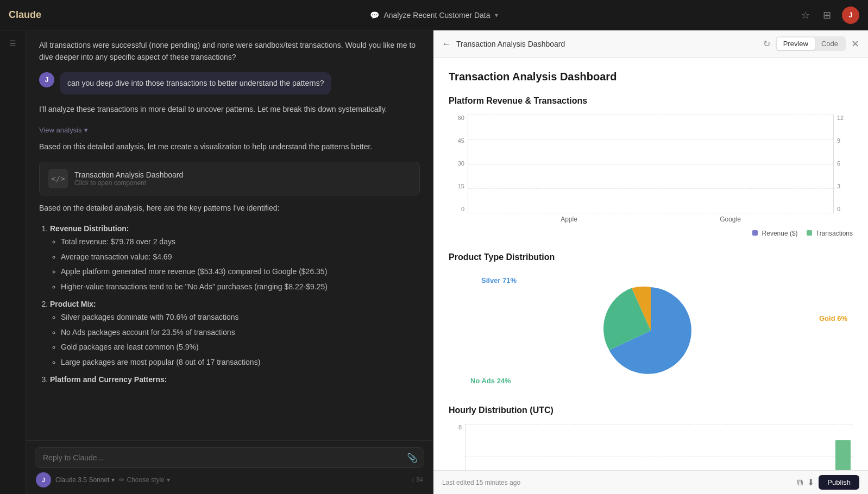 The width and height of the screenshot is (868, 494). What do you see at coordinates (433, 15) in the screenshot?
I see `top-bar-center: 💬 Analyze Recent Customer Data ▾` at bounding box center [433, 15].